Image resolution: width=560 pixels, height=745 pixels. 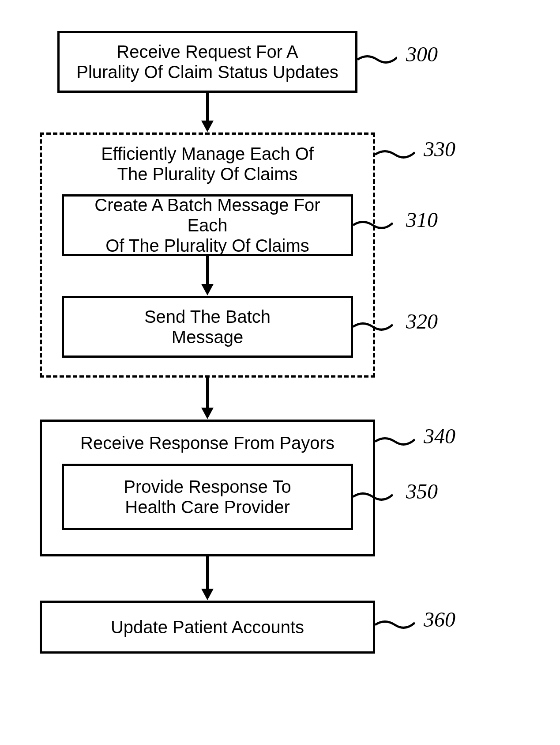 I want to click on box-text: Update Patient Accounts, so click(x=207, y=627).